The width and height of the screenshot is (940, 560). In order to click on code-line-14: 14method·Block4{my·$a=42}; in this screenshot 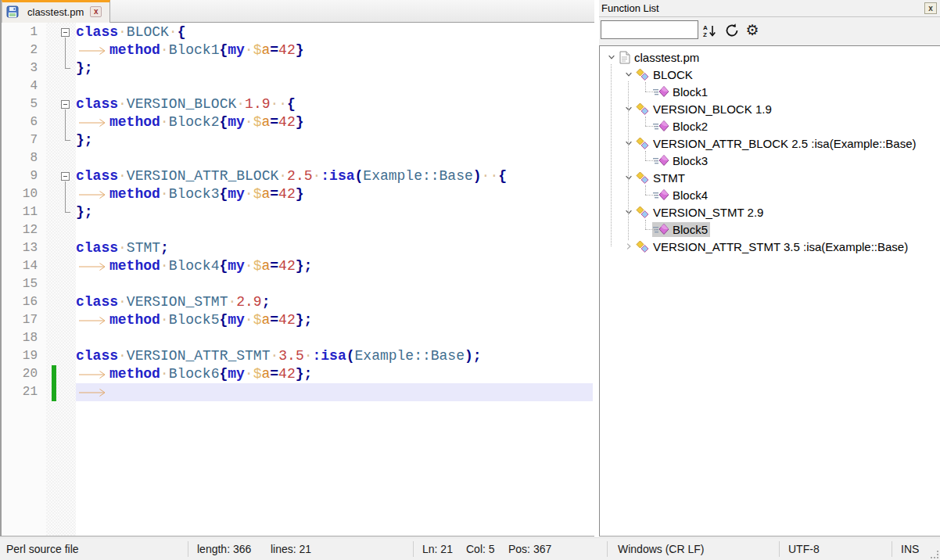, I will do `click(297, 266)`.